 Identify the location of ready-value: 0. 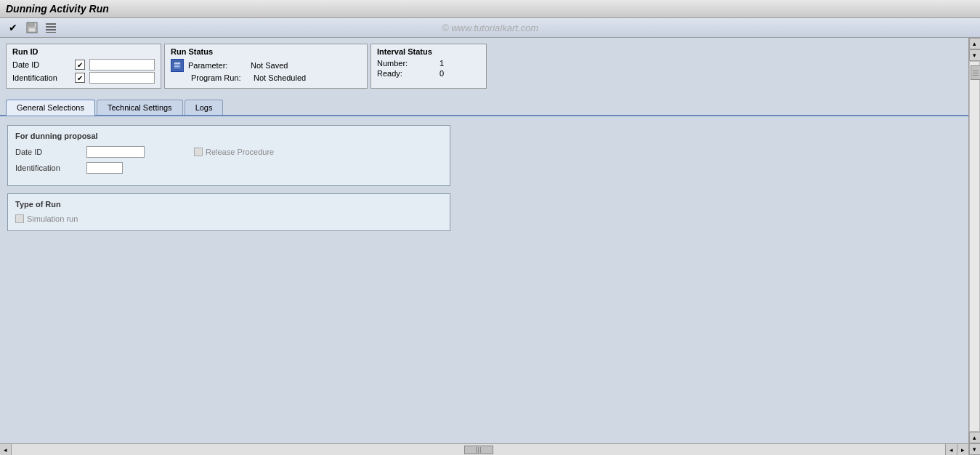
(442, 73).